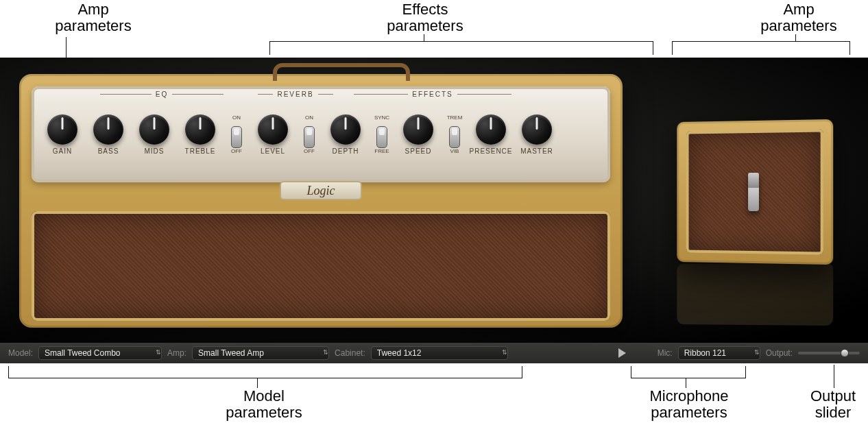 The width and height of the screenshot is (868, 436). What do you see at coordinates (381, 151) in the screenshot?
I see `switch-free-label: FREE` at bounding box center [381, 151].